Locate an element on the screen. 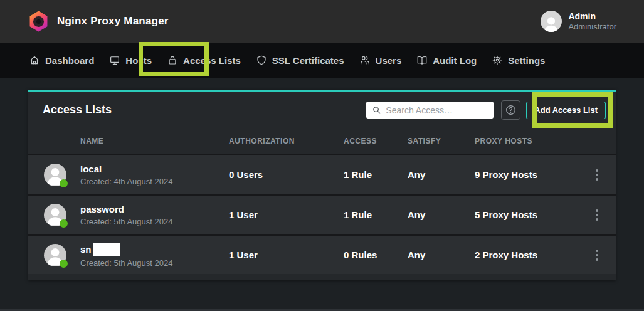 The width and height of the screenshot is (644, 311). name-cell: local Created: 4th August 2024 is located at coordinates (154, 175).